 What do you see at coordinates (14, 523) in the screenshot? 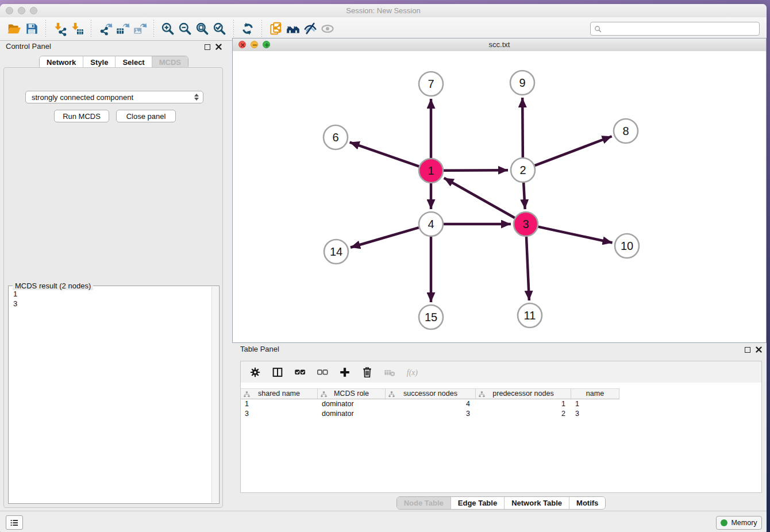
I see `task-history-button` at bounding box center [14, 523].